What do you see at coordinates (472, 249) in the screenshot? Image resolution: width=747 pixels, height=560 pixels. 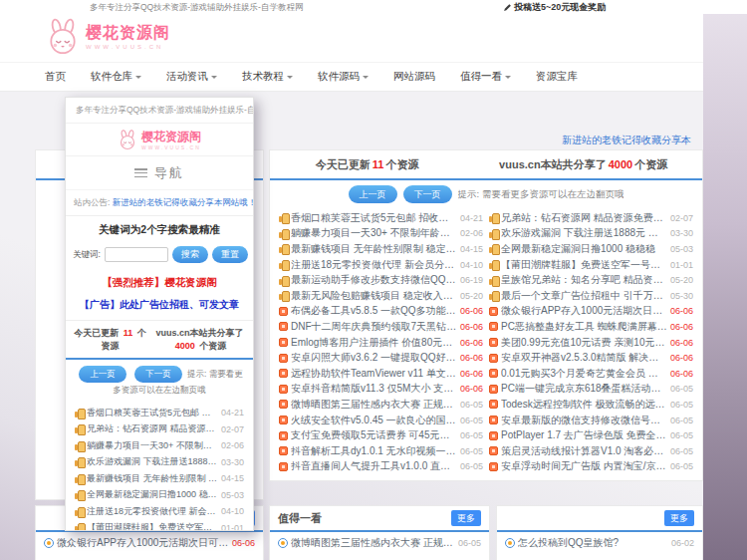 I see `item-date: 04-15` at bounding box center [472, 249].